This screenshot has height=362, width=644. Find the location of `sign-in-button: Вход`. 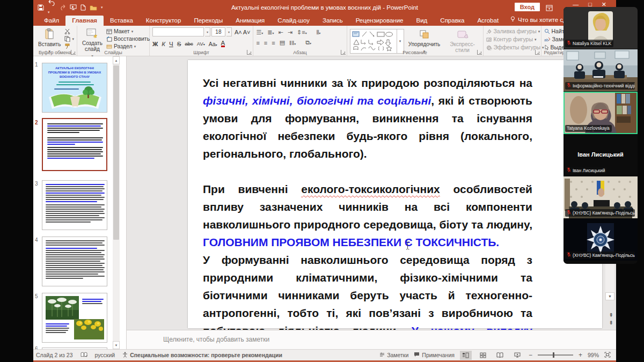

sign-in-button: Вход is located at coordinates (527, 7).